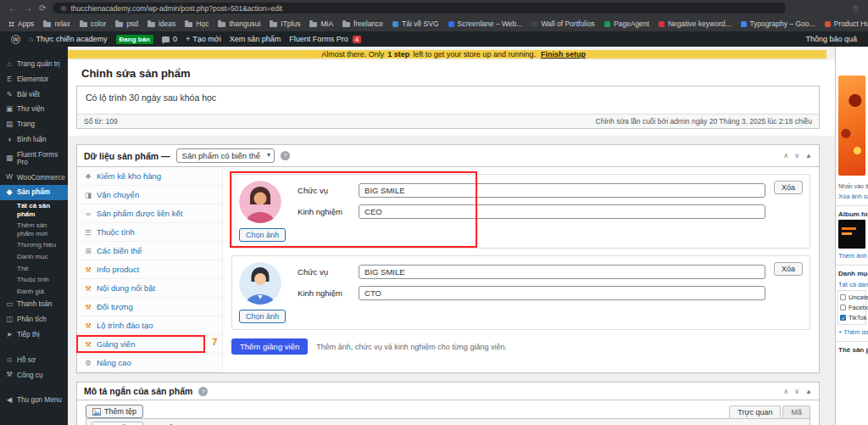  What do you see at coordinates (34, 210) in the screenshot?
I see `sidebar-sub-all-products: Tất cả sản phẩm` at bounding box center [34, 210].